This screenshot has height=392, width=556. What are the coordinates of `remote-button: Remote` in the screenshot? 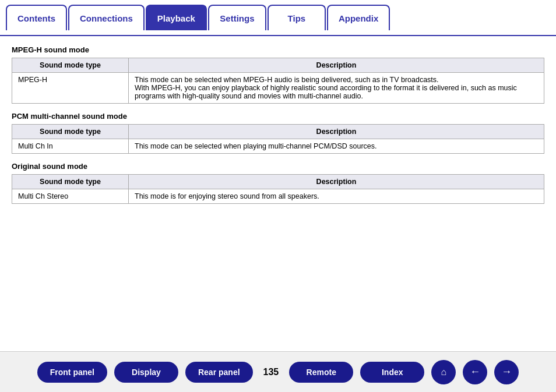 It's located at (321, 372).